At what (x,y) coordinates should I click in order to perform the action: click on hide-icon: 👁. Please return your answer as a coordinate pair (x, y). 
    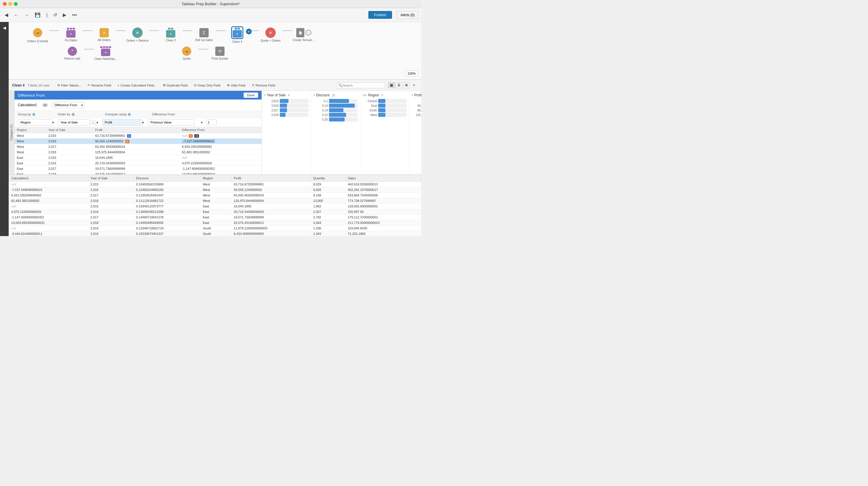
    Looking at the image, I should click on (228, 86).